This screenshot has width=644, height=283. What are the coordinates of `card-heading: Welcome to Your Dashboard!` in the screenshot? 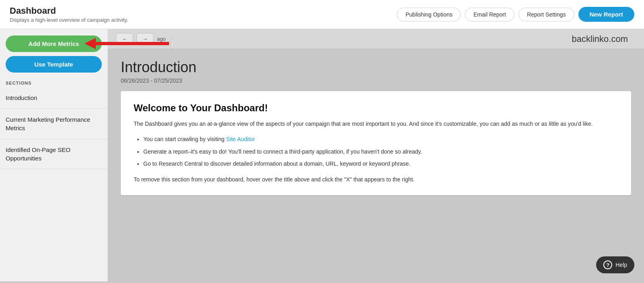 It's located at (376, 108).